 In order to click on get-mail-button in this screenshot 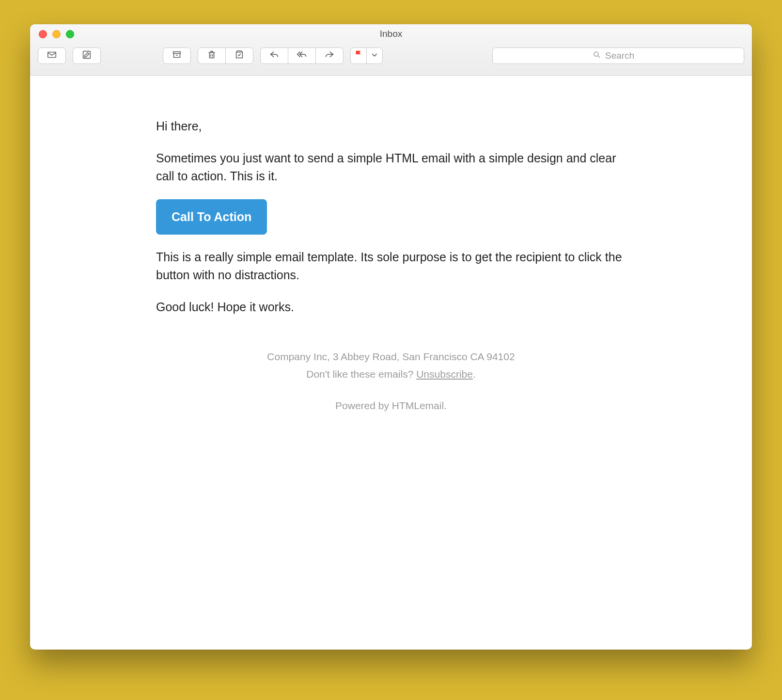, I will do `click(52, 56)`.